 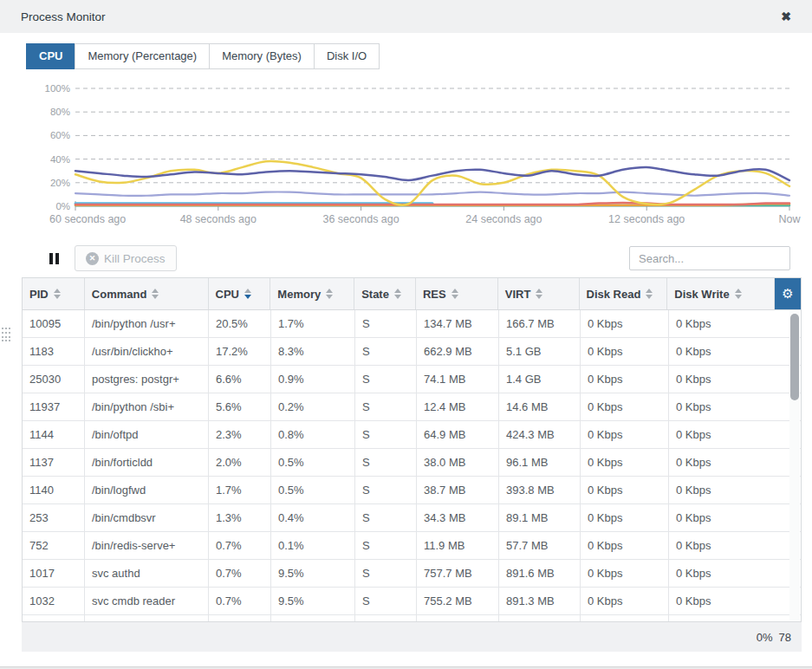 What do you see at coordinates (57, 88) in the screenshot?
I see `svg-text: 100%` at bounding box center [57, 88].